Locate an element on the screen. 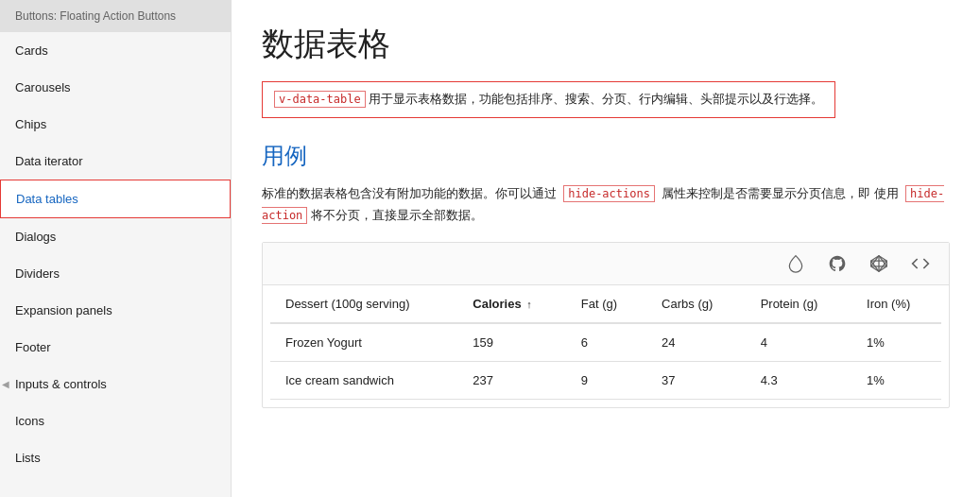 This screenshot has width=980, height=497. codepen-icon is located at coordinates (879, 264).